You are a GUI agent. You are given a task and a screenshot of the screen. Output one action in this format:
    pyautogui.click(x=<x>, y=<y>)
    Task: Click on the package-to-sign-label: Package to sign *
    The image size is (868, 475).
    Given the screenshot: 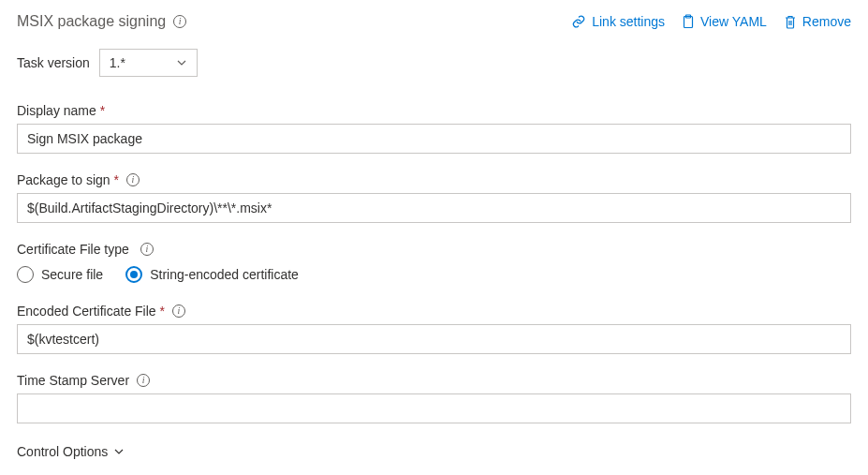 What is the action you would take?
    pyautogui.click(x=67, y=180)
    